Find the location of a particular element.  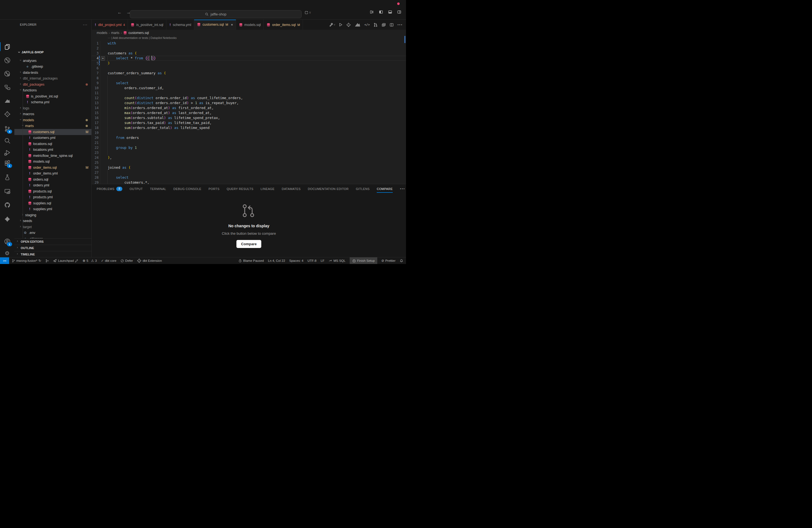

tab-order_items.sql: order_items.sqlM is located at coordinates (283, 25).